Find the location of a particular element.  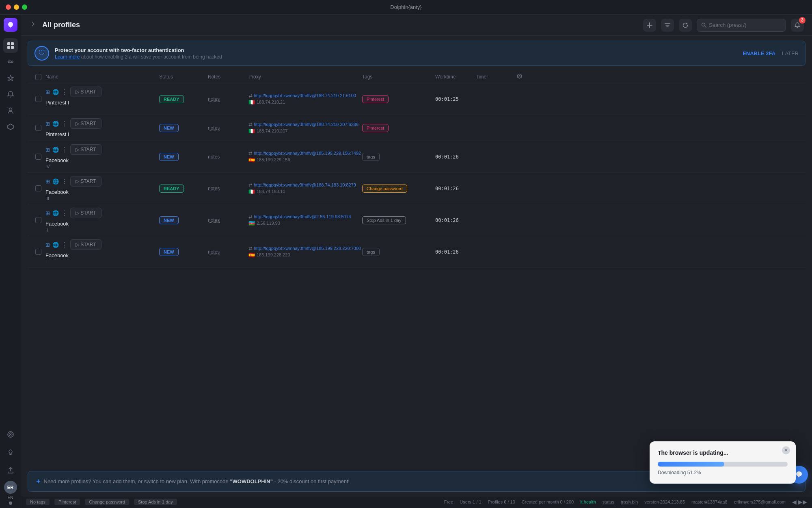

trash-link: trash.bin is located at coordinates (629, 502).